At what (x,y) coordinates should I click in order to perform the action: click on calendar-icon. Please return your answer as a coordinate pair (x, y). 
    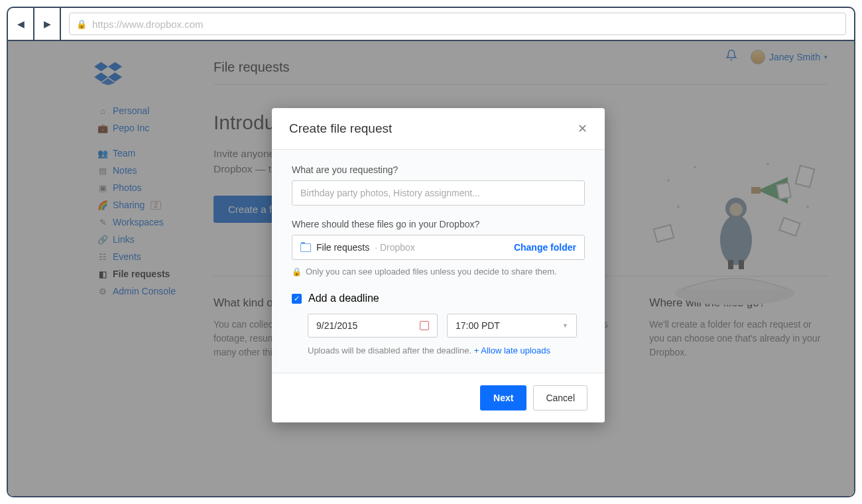
    Looking at the image, I should click on (424, 326).